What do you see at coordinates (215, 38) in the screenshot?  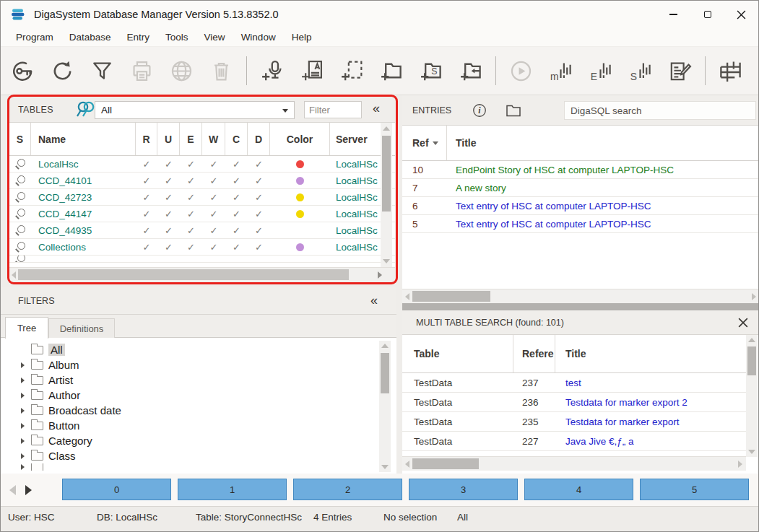 I see `menu-view: View` at bounding box center [215, 38].